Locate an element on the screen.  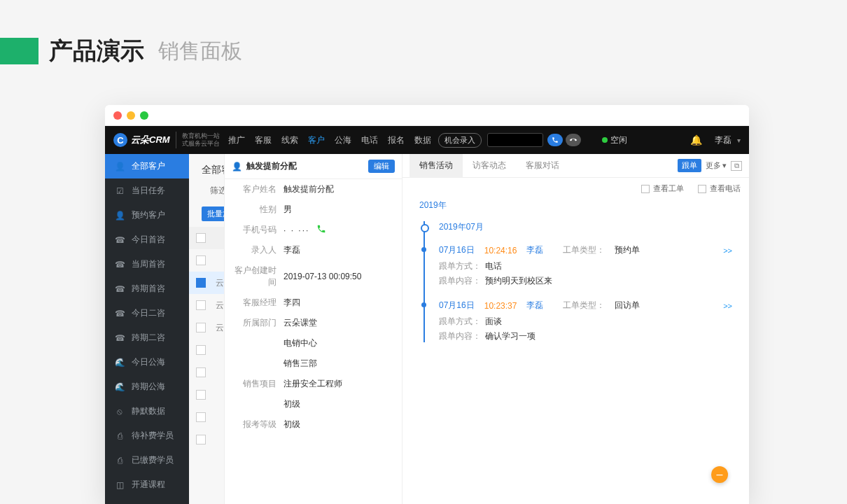
minimize-icon is located at coordinates (131, 115).